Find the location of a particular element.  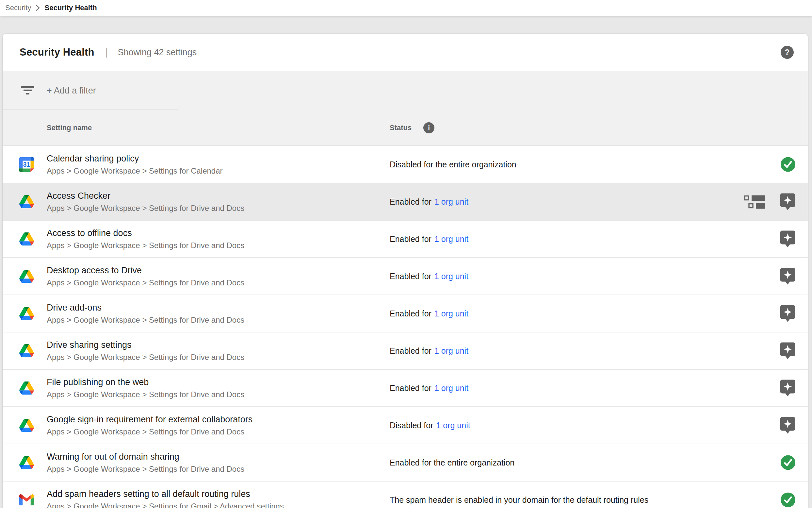

help-icon: ? is located at coordinates (787, 52).